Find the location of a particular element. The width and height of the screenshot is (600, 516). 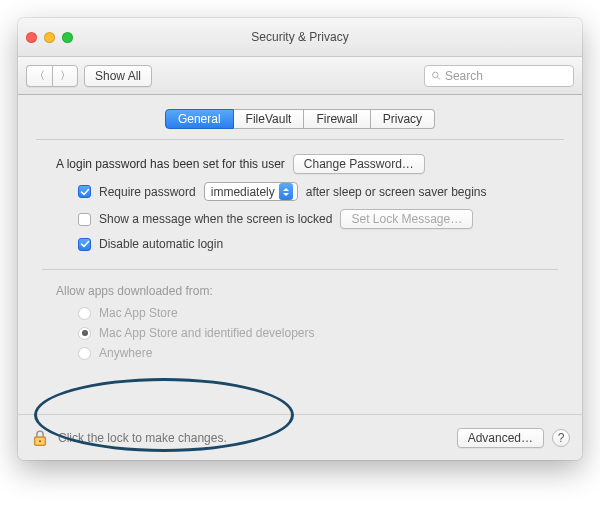

show-all-button: Show All is located at coordinates (118, 76).